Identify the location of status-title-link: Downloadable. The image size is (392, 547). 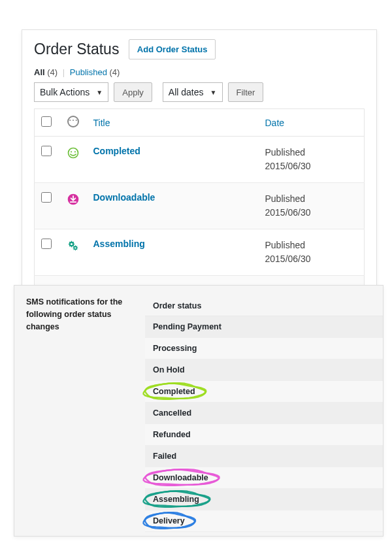
(124, 197).